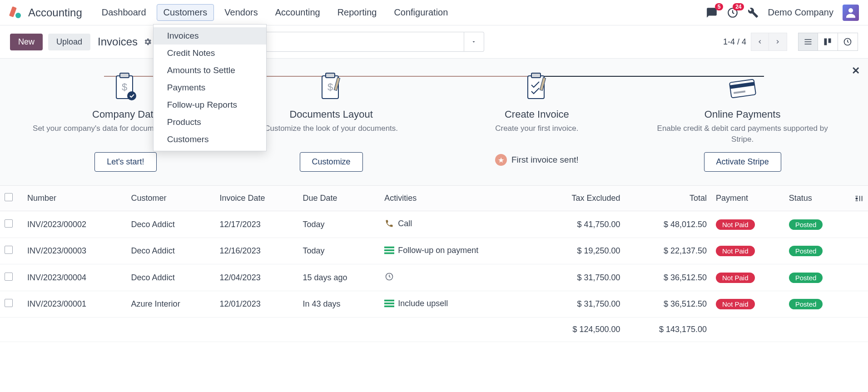 The height and width of the screenshot is (392, 868). Describe the element at coordinates (748, 198) in the screenshot. I see `col-payment: Payment` at that location.